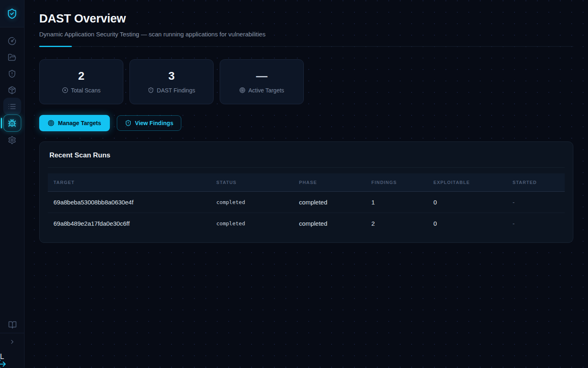  I want to click on stat-label-text: DAST Findings, so click(176, 90).